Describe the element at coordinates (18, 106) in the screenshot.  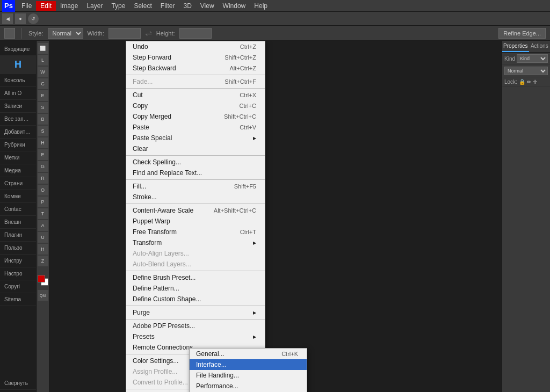
I see `wp-nav-records: Записи` at that location.